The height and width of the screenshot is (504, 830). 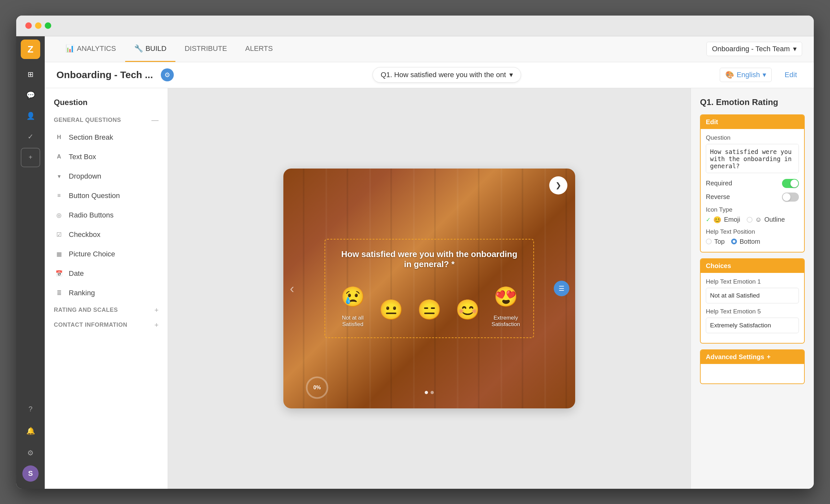 What do you see at coordinates (468, 310) in the screenshot?
I see `emoji-face-4: 😊` at bounding box center [468, 310].